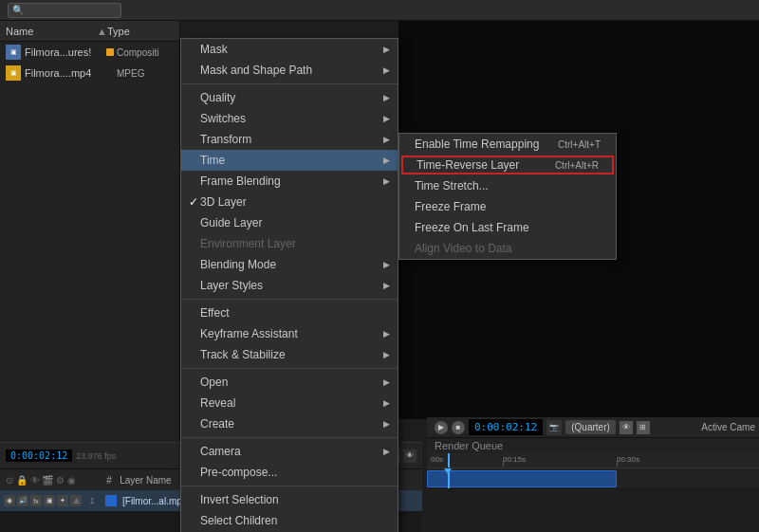  What do you see at coordinates (593, 446) in the screenshot?
I see `render-queue-label: Render Queue` at bounding box center [593, 446].